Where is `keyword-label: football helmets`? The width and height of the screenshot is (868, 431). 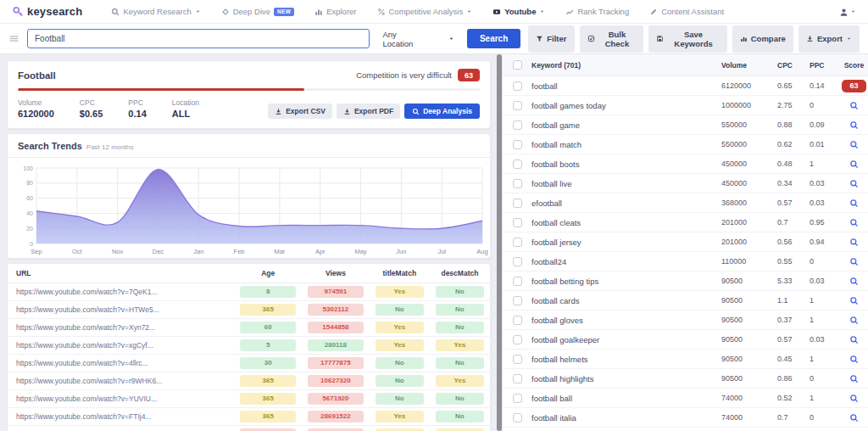 keyword-label: football helmets is located at coordinates (626, 360).